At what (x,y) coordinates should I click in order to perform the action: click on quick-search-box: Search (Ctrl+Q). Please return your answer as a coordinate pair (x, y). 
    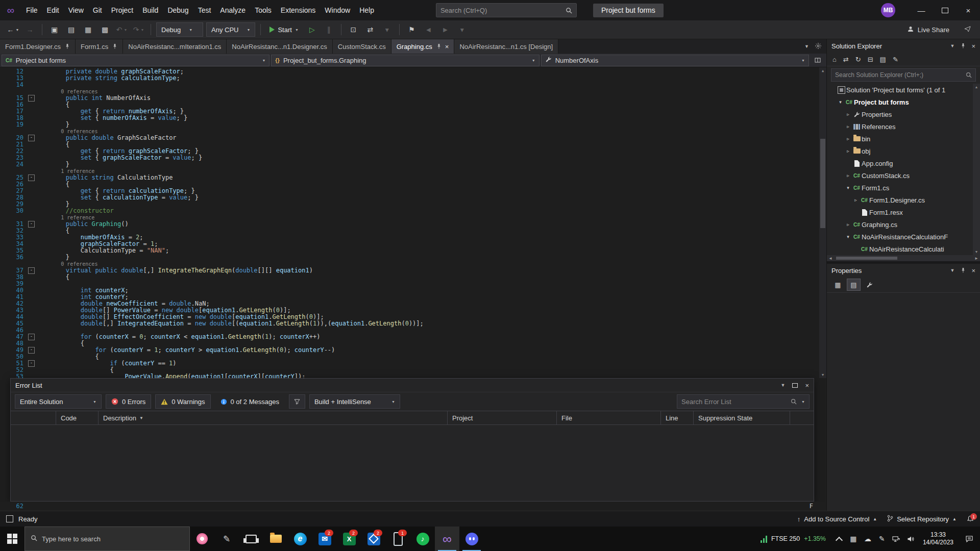
    Looking at the image, I should click on (506, 10).